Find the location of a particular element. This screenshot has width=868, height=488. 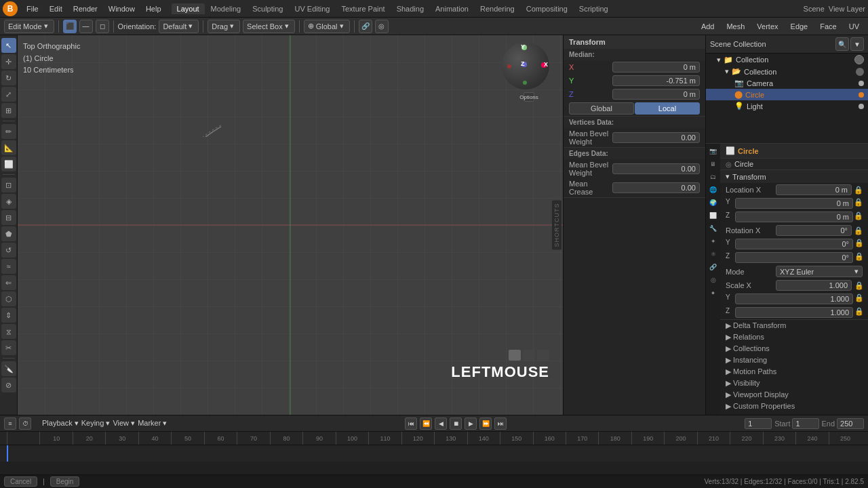

rotate-tool-icon: ↻ is located at coordinates (9, 78).